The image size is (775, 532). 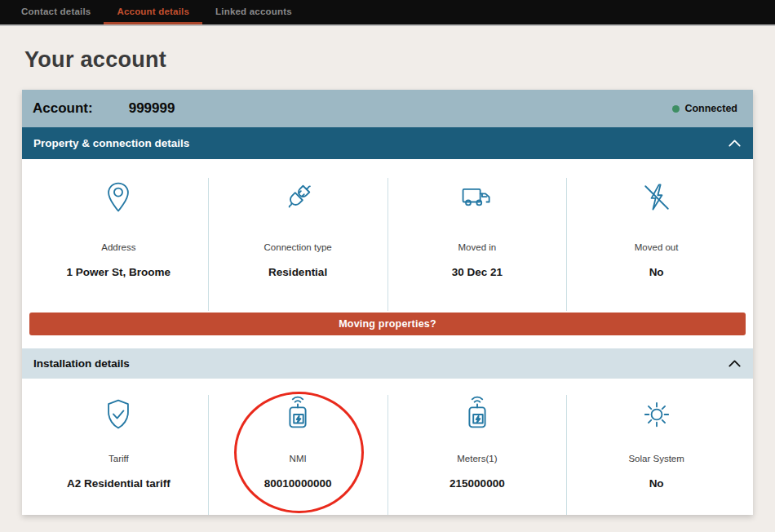 I want to click on stat-label: Tariff, so click(x=119, y=459).